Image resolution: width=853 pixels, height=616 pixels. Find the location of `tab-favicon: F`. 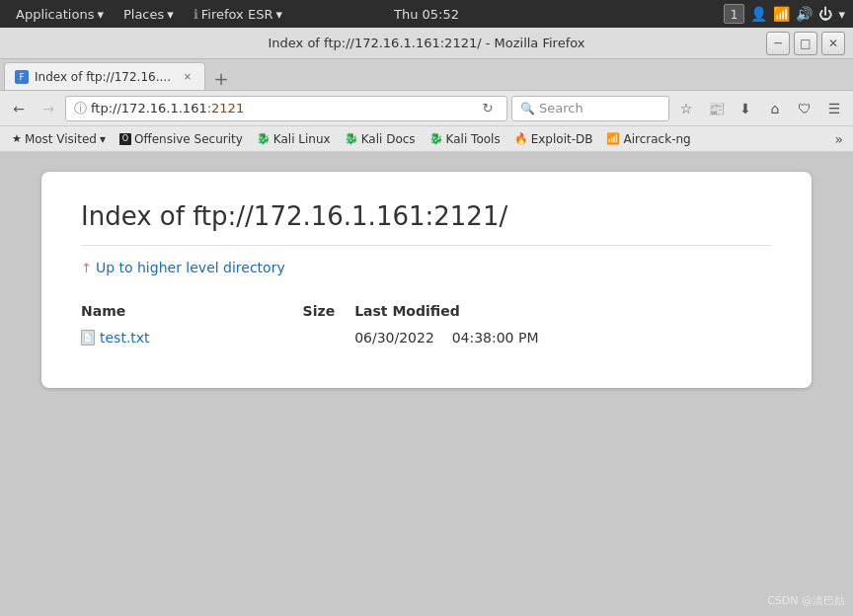

tab-favicon: F is located at coordinates (22, 77).